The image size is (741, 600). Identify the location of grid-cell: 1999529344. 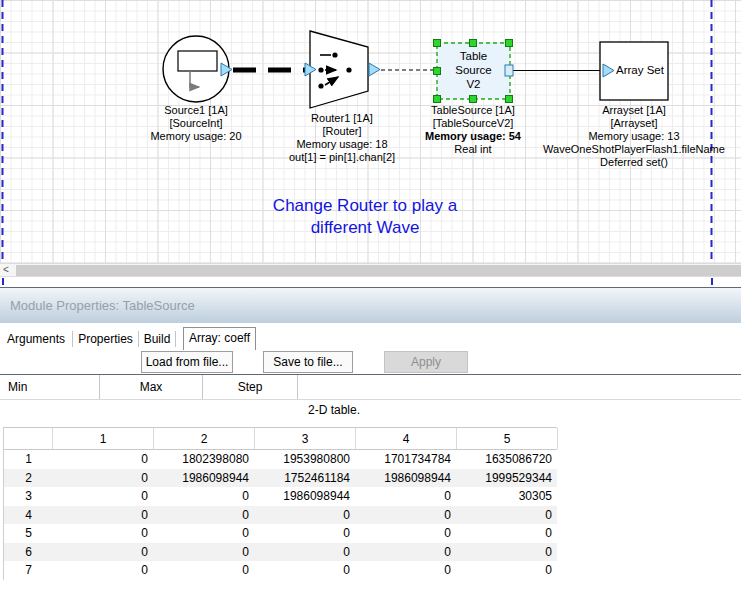
(508, 478).